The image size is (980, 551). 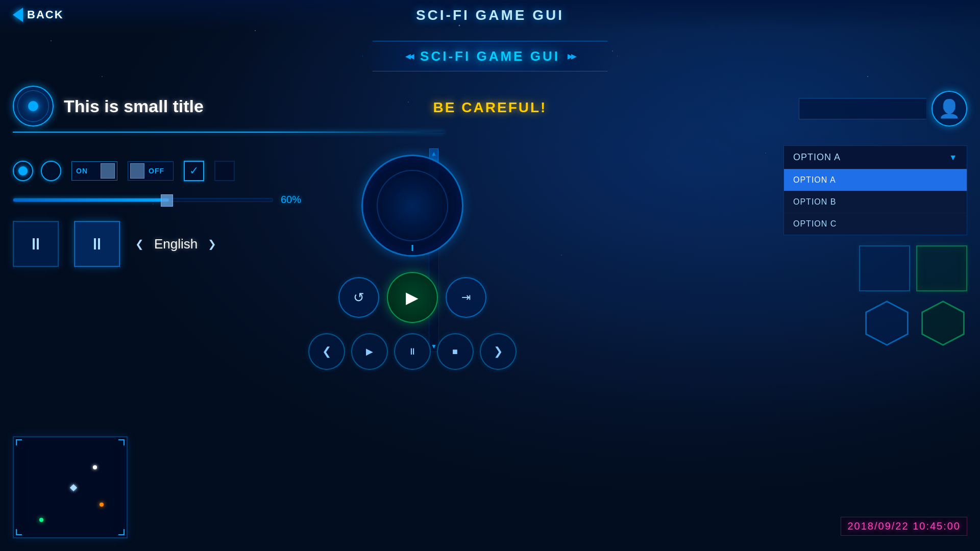 What do you see at coordinates (412, 352) in the screenshot?
I see `bottom-media-buttons: ❮ ▶ ⏸ ■ ❯` at bounding box center [412, 352].